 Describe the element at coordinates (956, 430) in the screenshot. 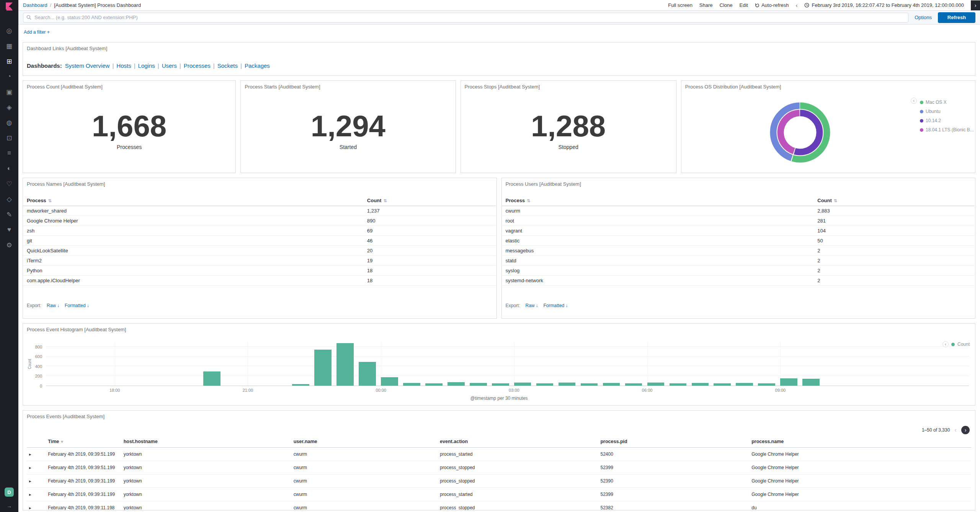

I see `pagination-prev-button: ‹` at that location.